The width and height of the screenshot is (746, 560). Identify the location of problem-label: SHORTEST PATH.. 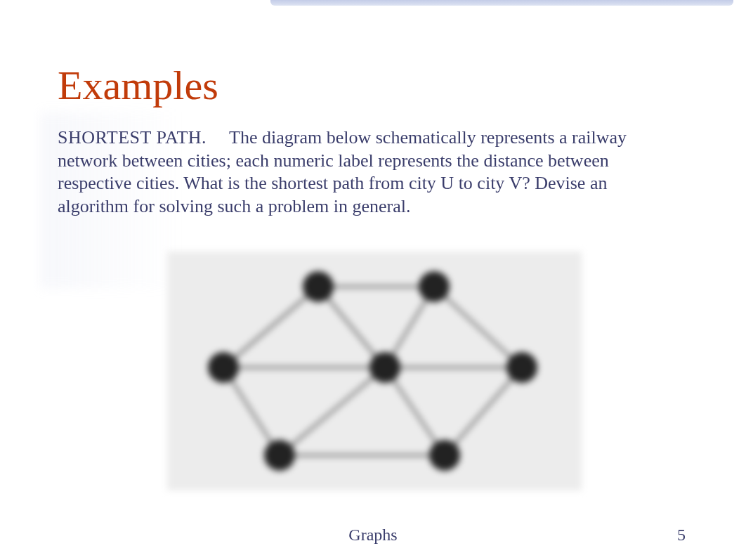
(132, 138).